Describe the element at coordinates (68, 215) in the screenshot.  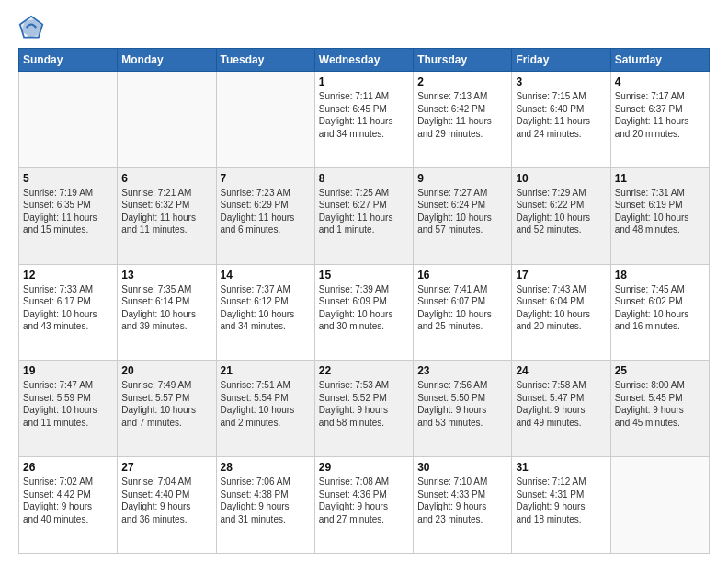
I see `day-cell: 5Sunrise: 7:19 AMSunset: 6:35 PMDaylight…` at that location.